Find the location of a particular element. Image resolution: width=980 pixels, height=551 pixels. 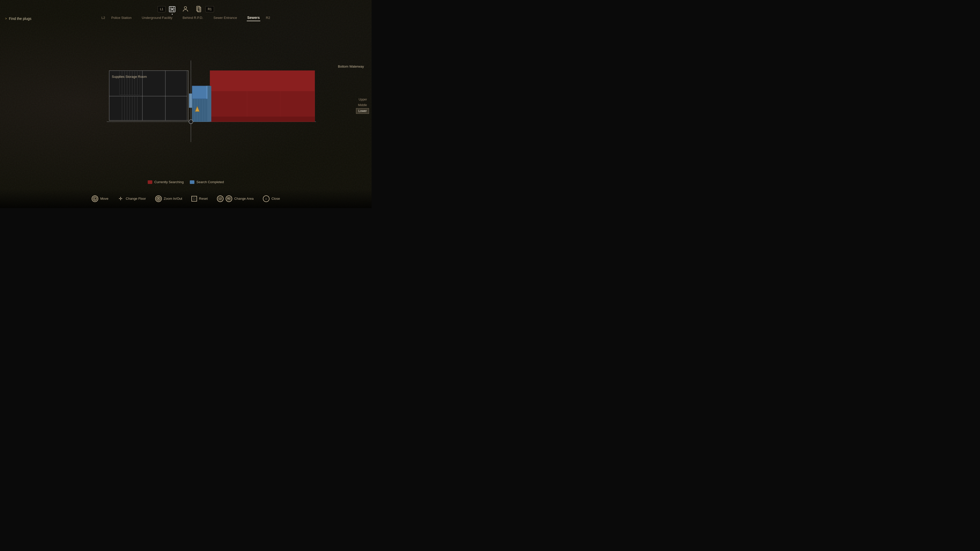

reset-label: Reset is located at coordinates (203, 198).